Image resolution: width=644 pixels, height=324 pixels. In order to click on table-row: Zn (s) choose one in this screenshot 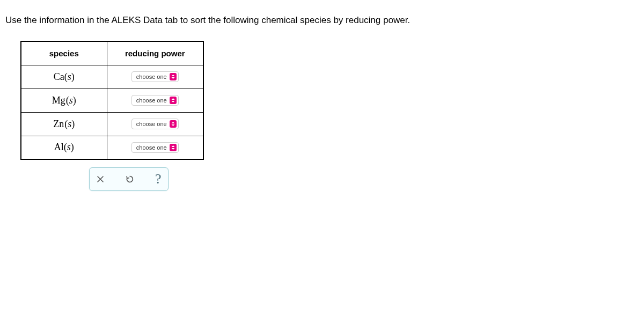, I will do `click(112, 124)`.